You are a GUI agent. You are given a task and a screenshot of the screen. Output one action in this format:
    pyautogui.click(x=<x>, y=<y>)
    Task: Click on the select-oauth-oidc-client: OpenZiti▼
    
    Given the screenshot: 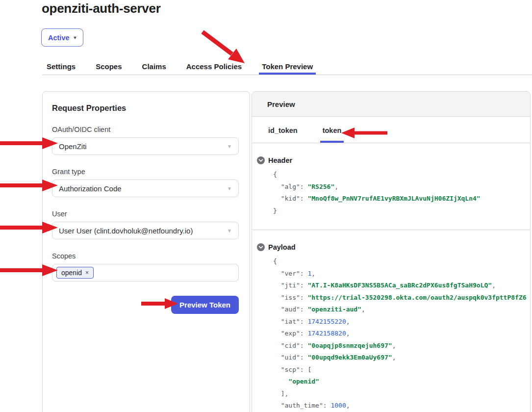 What is the action you would take?
    pyautogui.click(x=145, y=146)
    